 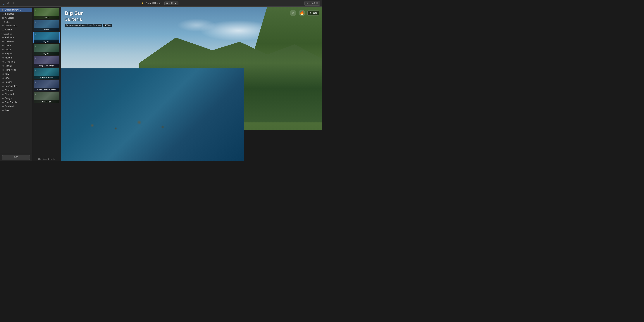 What do you see at coordinates (16, 41) in the screenshot?
I see `sidebar-item-california: ⊕ California` at bounding box center [16, 41].